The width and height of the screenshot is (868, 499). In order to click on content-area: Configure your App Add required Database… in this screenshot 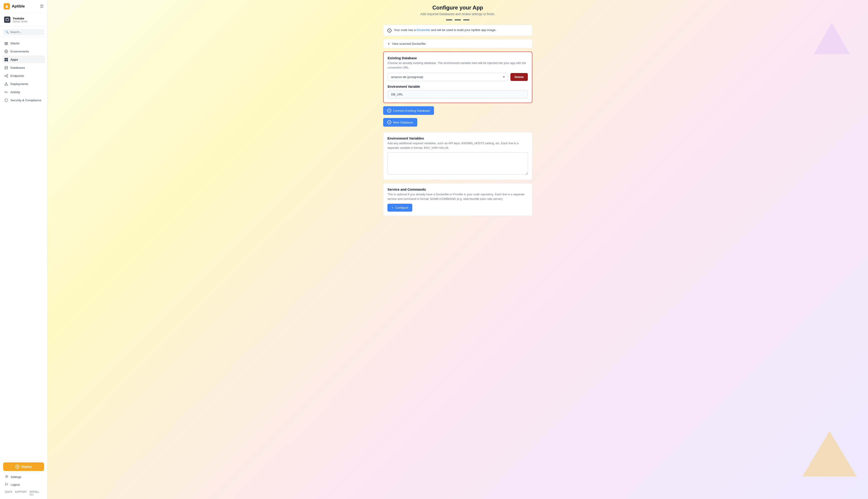, I will do `click(458, 114)`.